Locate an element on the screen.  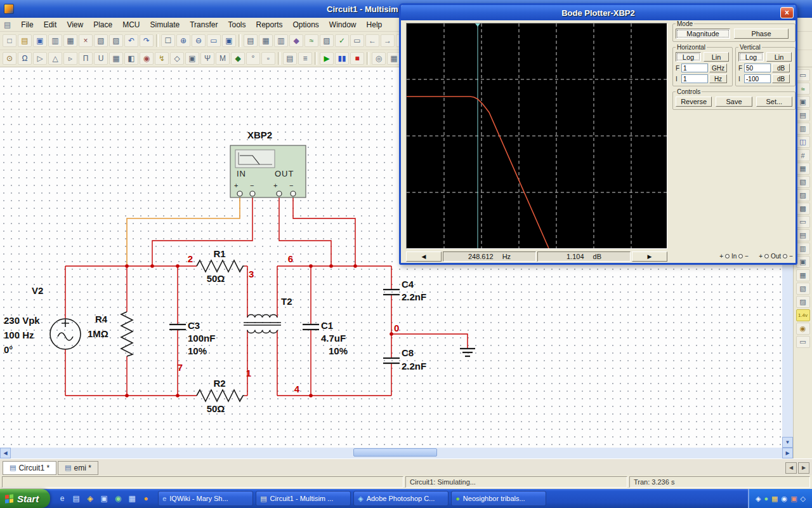
menu-file: File is located at coordinates (27, 25).